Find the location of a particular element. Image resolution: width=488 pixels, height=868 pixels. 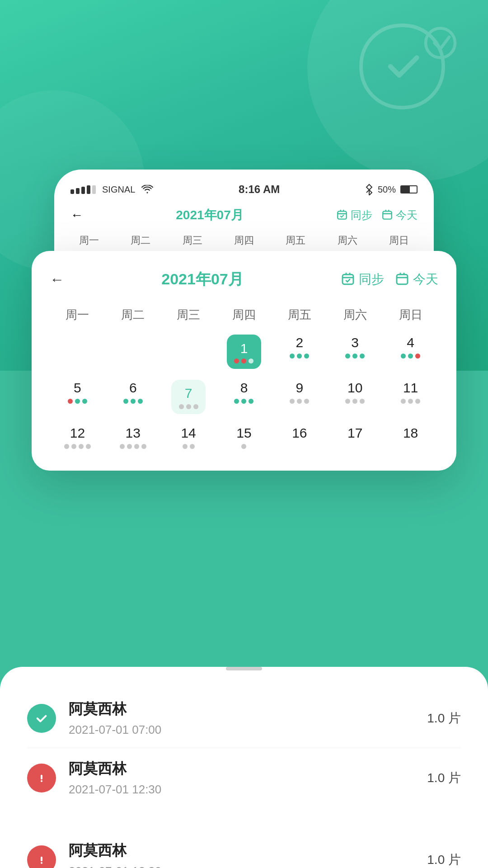

battery-icon is located at coordinates (409, 189).